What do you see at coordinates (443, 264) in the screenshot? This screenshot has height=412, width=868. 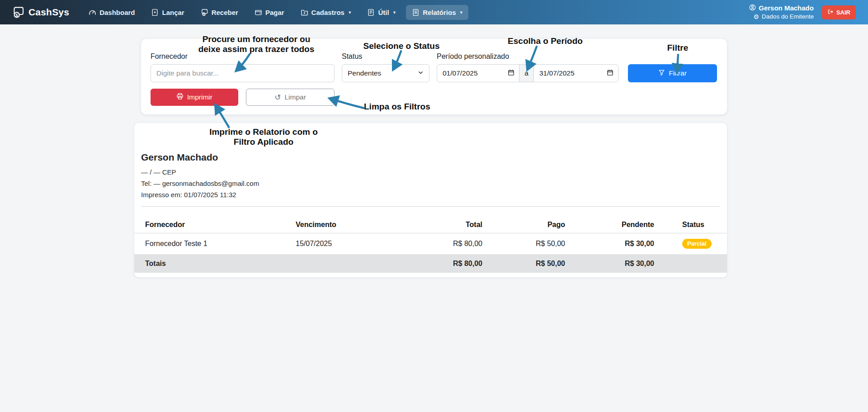 I see `totals-total: R$ 80,00` at bounding box center [443, 264].